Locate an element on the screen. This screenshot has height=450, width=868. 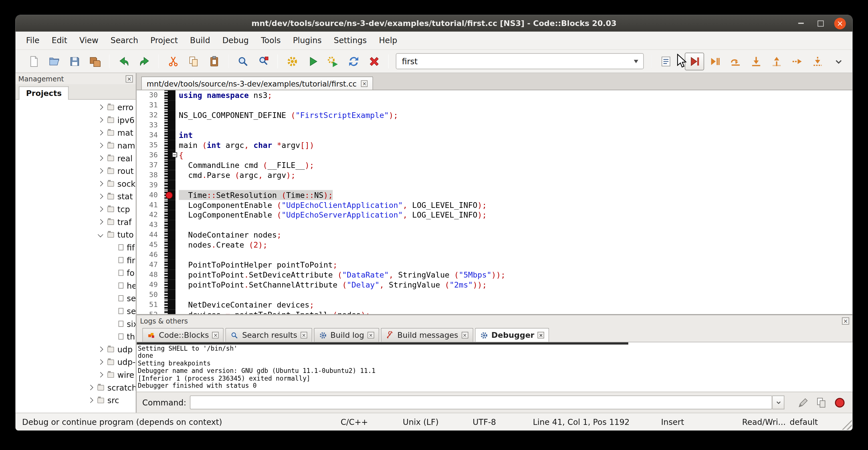
find-button is located at coordinates (243, 61).